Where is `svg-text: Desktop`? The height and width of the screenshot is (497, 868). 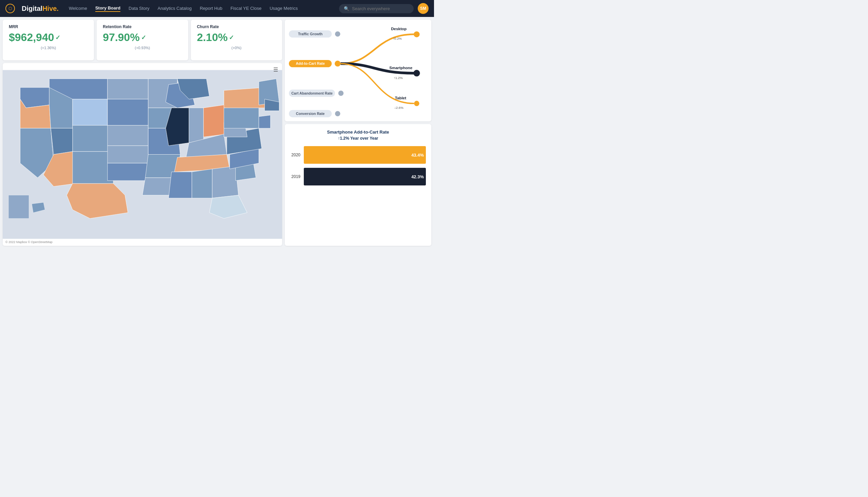
svg-text: Desktop is located at coordinates (399, 29).